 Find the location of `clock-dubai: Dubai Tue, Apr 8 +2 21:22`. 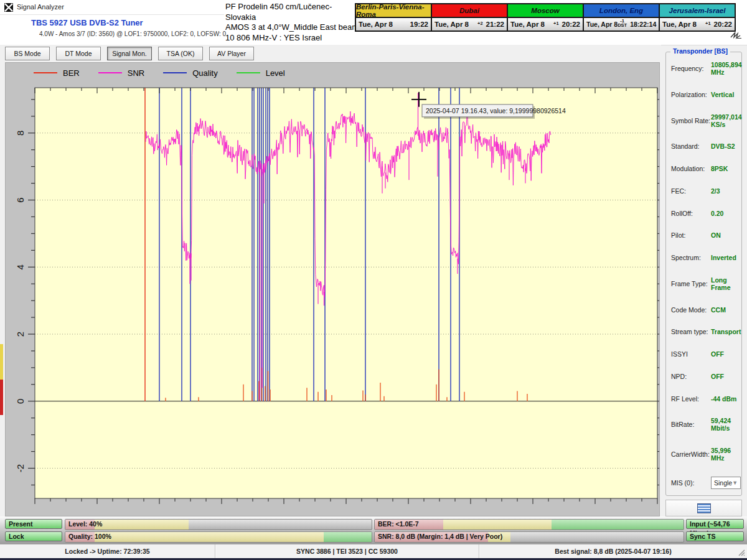

clock-dubai: Dubai Tue, Apr 8 +2 21:22 is located at coordinates (469, 17).